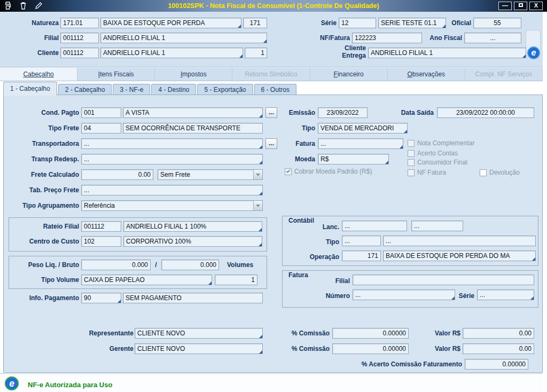 The width and height of the screenshot is (547, 392). I want to click on representante-field: CLIENTE NOVO, so click(199, 333).